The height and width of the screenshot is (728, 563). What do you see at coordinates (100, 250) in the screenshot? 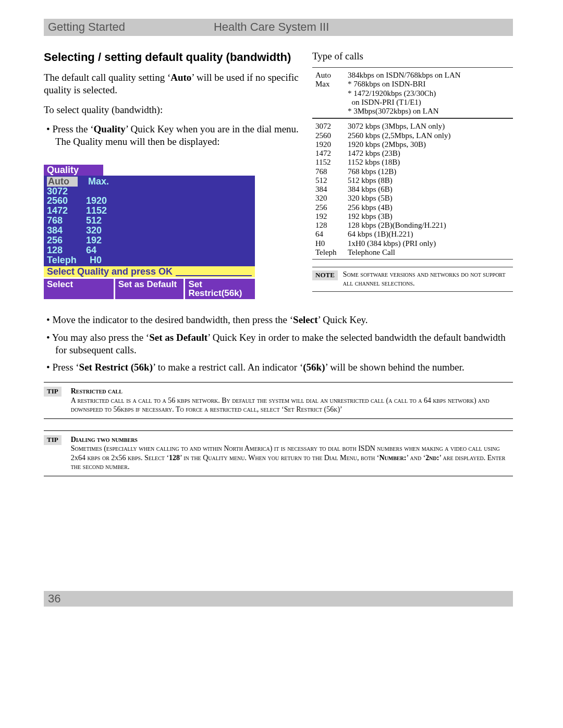
I see `quality-option: 64` at bounding box center [100, 250].